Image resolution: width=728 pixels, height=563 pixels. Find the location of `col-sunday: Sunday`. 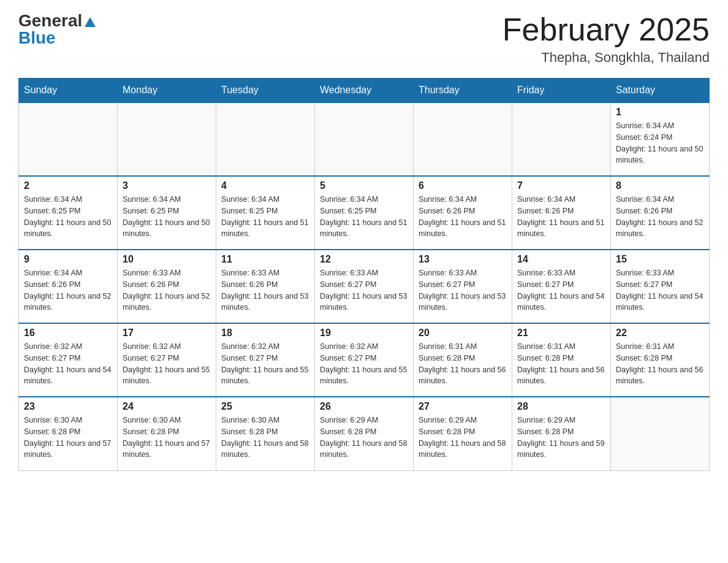

col-sunday: Sunday is located at coordinates (69, 91).